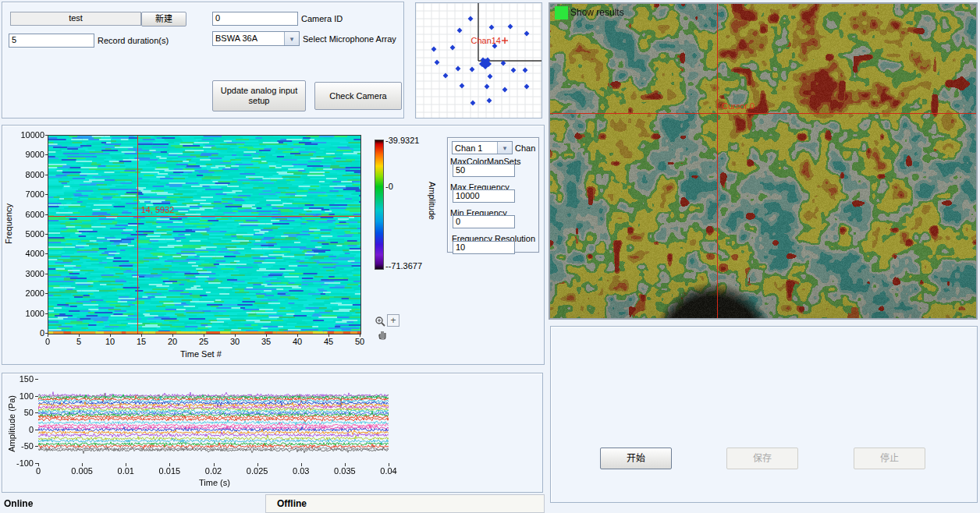 The width and height of the screenshot is (980, 513). I want to click on new-project-button: 新建, so click(164, 19).